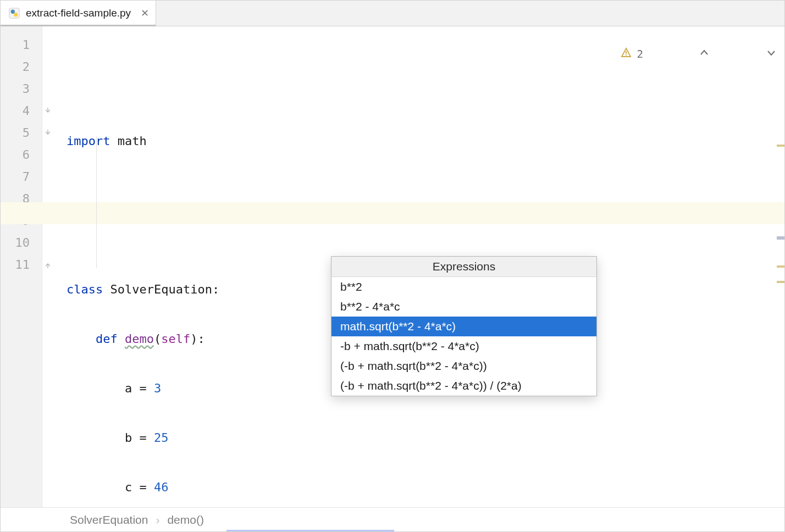 The image size is (785, 532). Describe the element at coordinates (464, 346) in the screenshot. I see `expression-option: -b + math.sqrt(b**2 - 4*a*c)` at that location.